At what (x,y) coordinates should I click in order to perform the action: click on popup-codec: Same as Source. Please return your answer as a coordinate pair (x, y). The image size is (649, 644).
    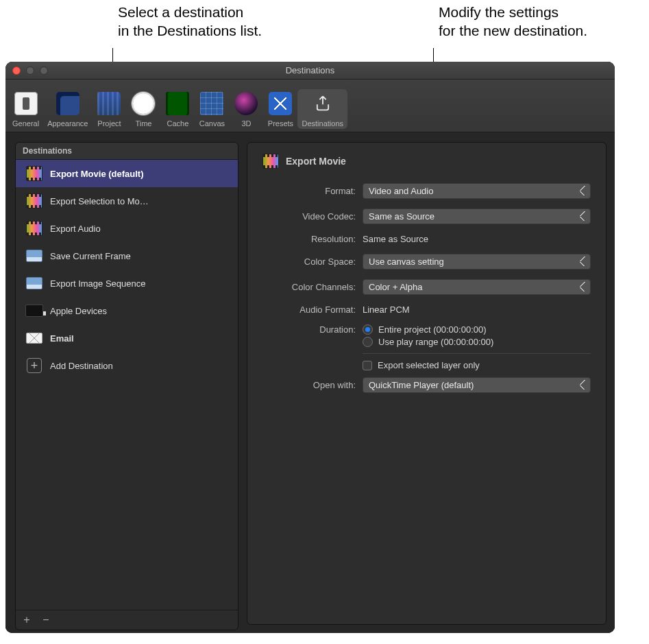
    Looking at the image, I should click on (477, 217).